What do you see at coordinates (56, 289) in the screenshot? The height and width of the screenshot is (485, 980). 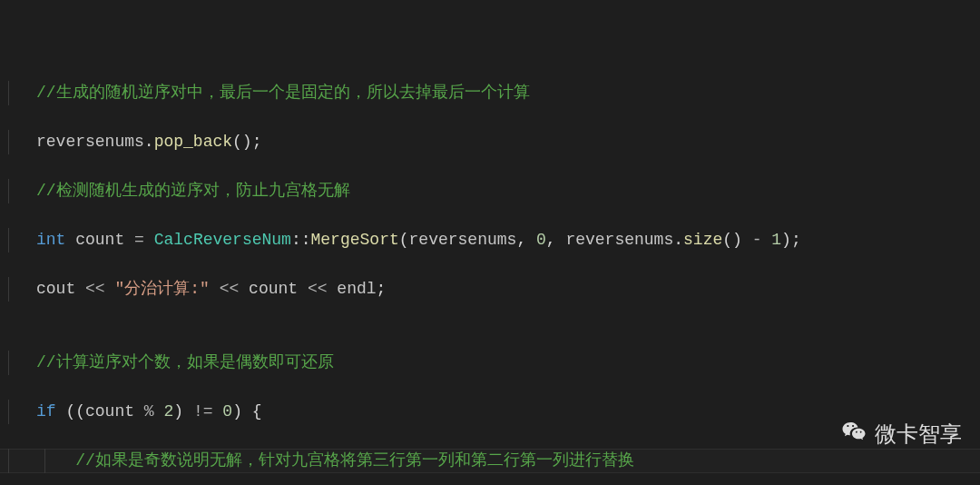 I see `identifier: cout` at bounding box center [56, 289].